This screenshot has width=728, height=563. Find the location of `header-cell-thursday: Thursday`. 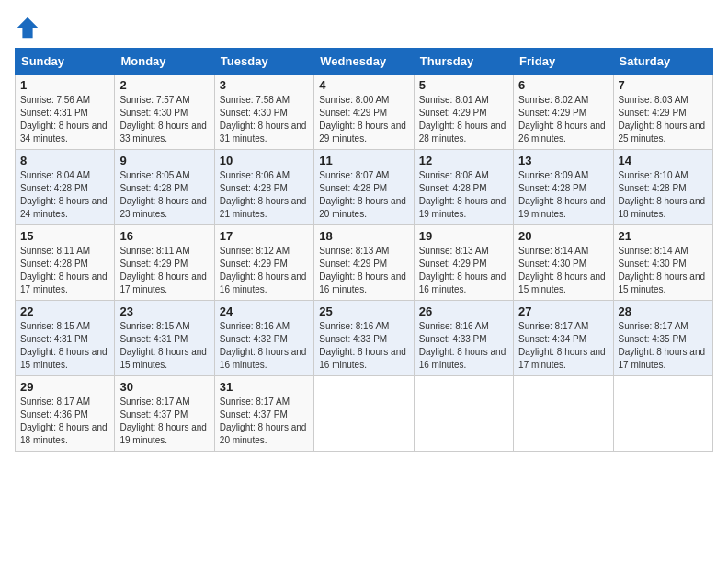

header-cell-thursday: Thursday is located at coordinates (463, 62).